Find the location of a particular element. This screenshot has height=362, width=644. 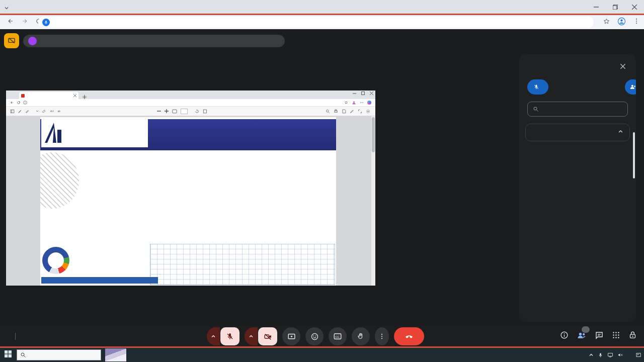

info-icon is located at coordinates (565, 335).